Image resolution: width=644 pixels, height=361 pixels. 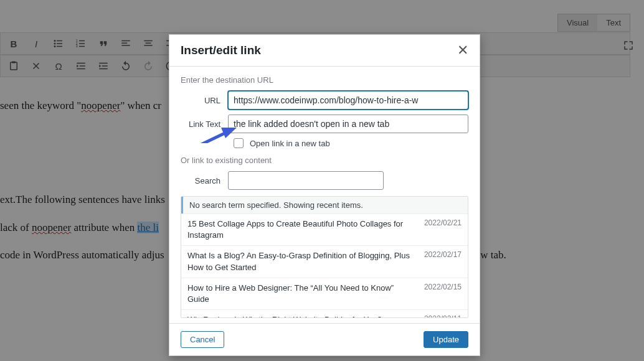 I want to click on result-date: 2022/02/15, so click(x=443, y=287).